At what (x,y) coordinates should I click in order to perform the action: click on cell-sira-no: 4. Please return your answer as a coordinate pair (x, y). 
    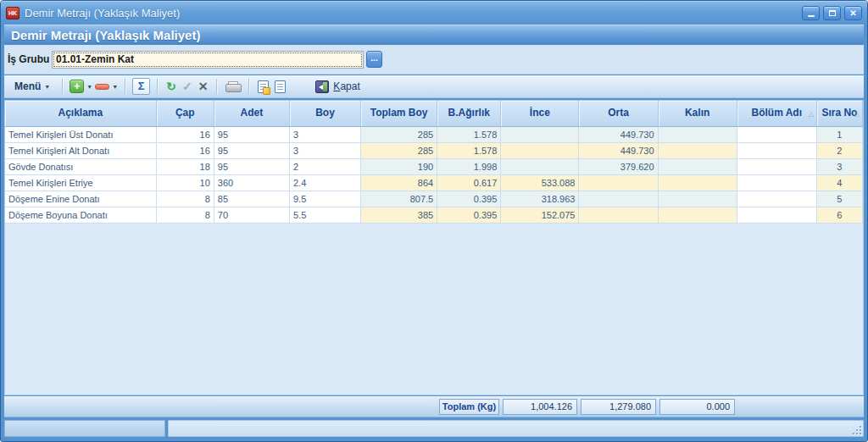
    Looking at the image, I should click on (839, 183).